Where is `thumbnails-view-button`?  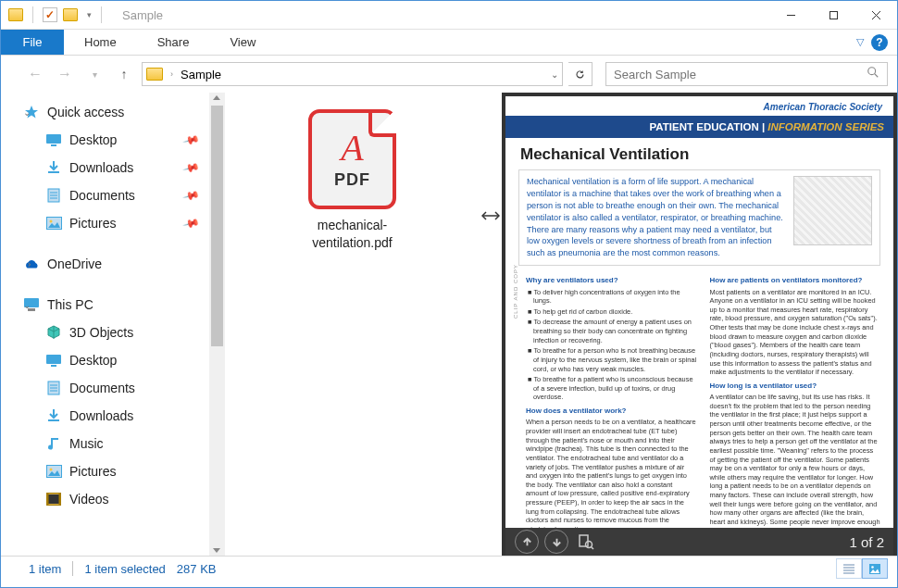 thumbnails-view-button is located at coordinates (875, 569).